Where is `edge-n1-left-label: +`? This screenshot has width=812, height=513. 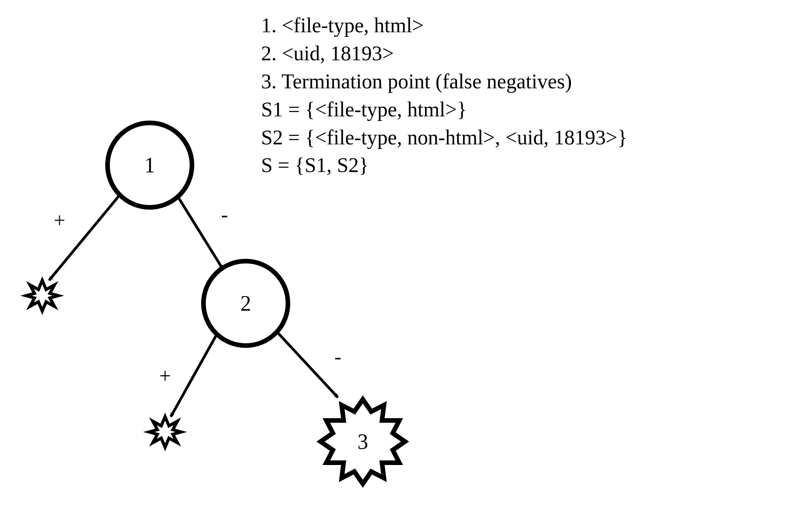
edge-n1-left-label: + is located at coordinates (60, 220).